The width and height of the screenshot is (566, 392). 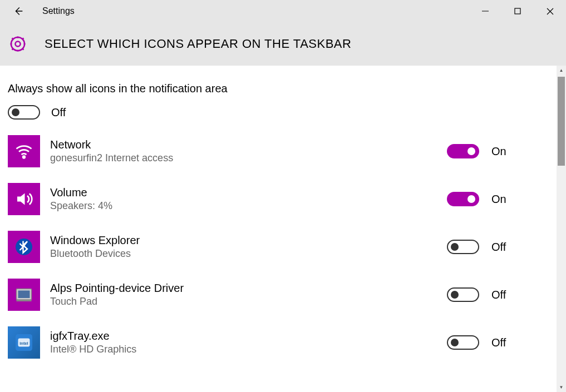 I want to click on icon-subtitle: gonesurfin2 Internet access, so click(x=248, y=158).